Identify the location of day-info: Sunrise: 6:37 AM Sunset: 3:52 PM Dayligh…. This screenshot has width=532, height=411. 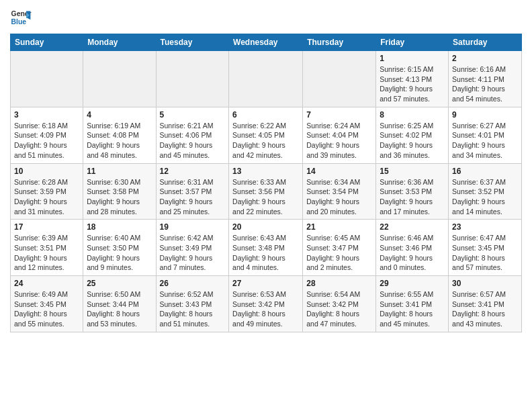
(485, 197).